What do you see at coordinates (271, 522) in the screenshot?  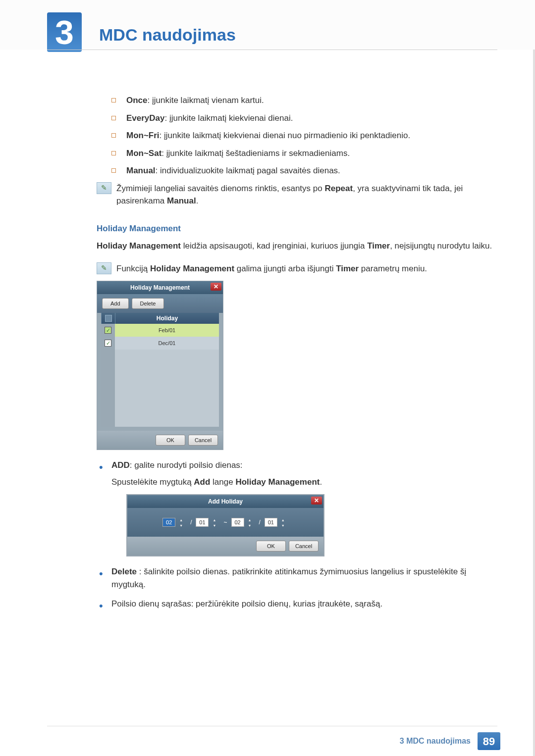 I see `end-day-field: 01` at bounding box center [271, 522].